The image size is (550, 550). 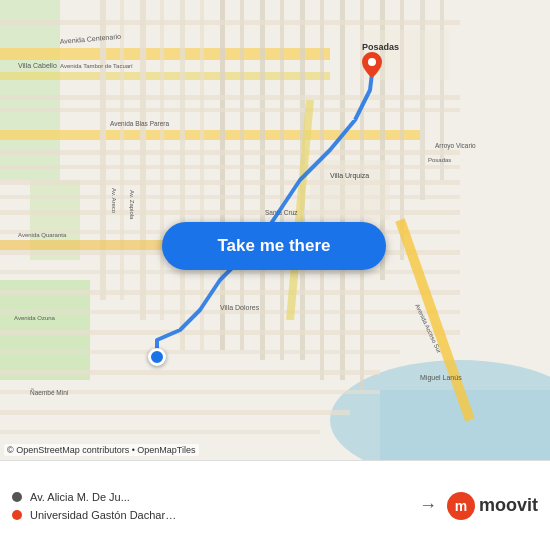 What do you see at coordinates (140, 124) in the screenshot?
I see `svg-text: Avenida Blas Parera` at bounding box center [140, 124].